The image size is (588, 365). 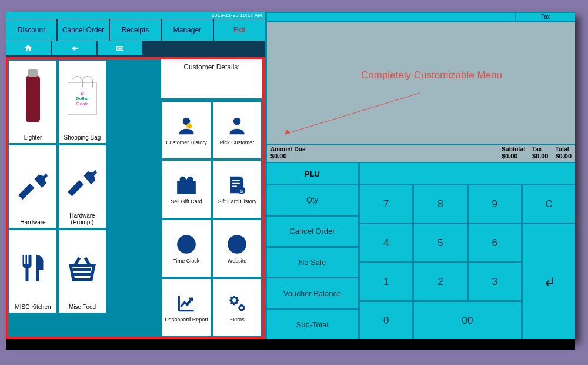 What do you see at coordinates (549, 282) in the screenshot?
I see `enter-icon` at bounding box center [549, 282].